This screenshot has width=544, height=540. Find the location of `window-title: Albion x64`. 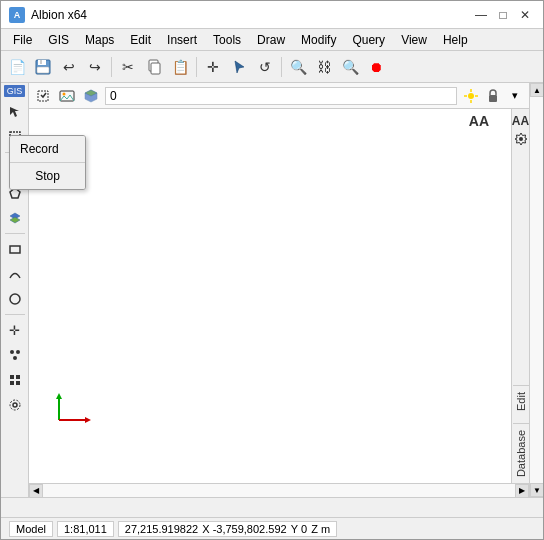

window-title: Albion x64 is located at coordinates (59, 15).